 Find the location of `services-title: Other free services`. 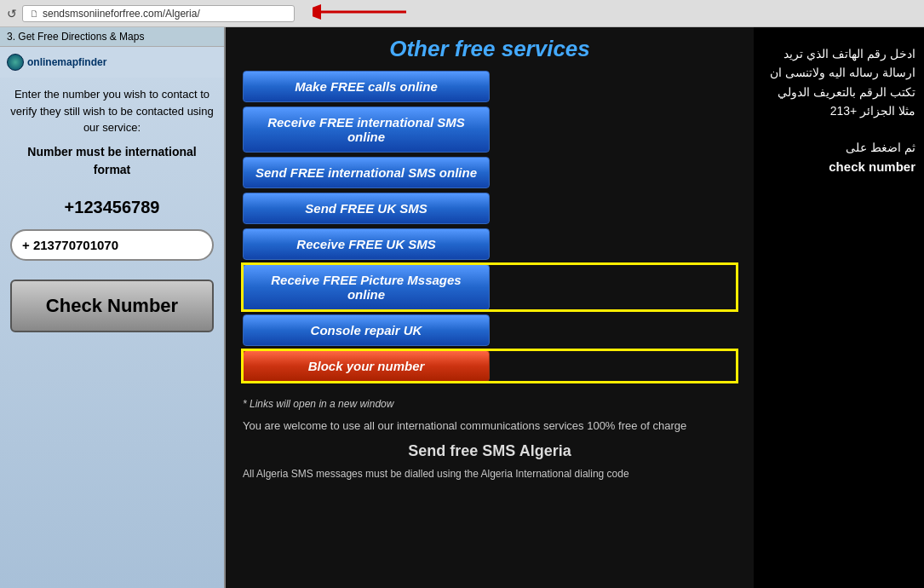

services-title: Other free services is located at coordinates (490, 49).